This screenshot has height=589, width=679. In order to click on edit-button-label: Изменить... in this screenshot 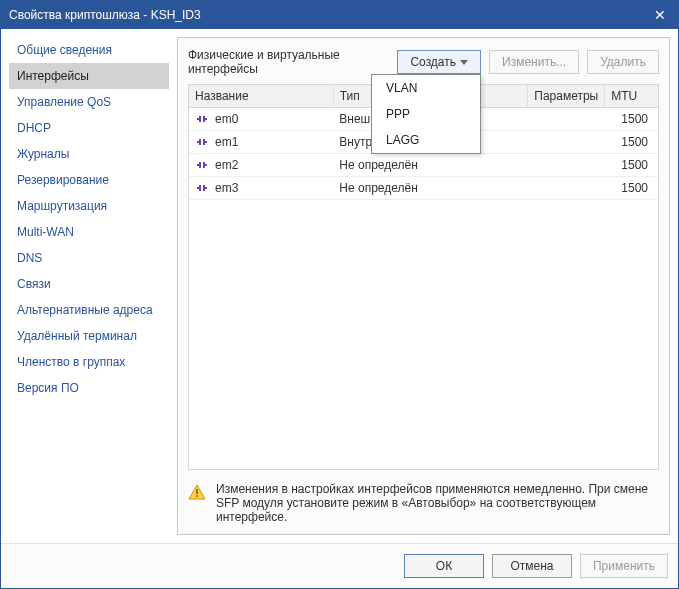, I will do `click(534, 62)`.